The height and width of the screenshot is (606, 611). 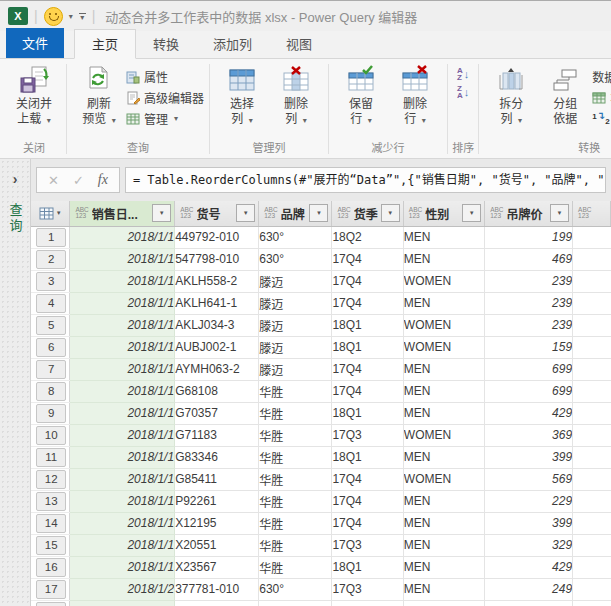 What do you see at coordinates (232, 44) in the screenshot?
I see `tab-add-column: 添加列` at bounding box center [232, 44].